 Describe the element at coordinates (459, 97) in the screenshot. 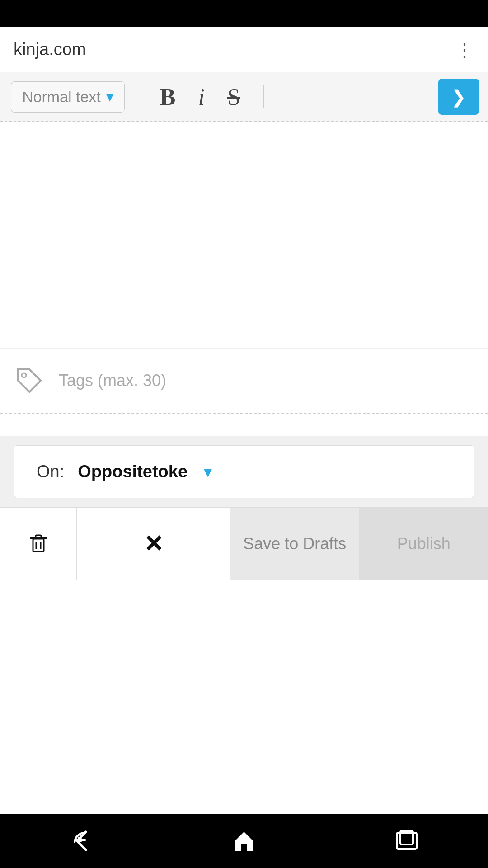

I see `expand-toolbar-button: ❯` at that location.